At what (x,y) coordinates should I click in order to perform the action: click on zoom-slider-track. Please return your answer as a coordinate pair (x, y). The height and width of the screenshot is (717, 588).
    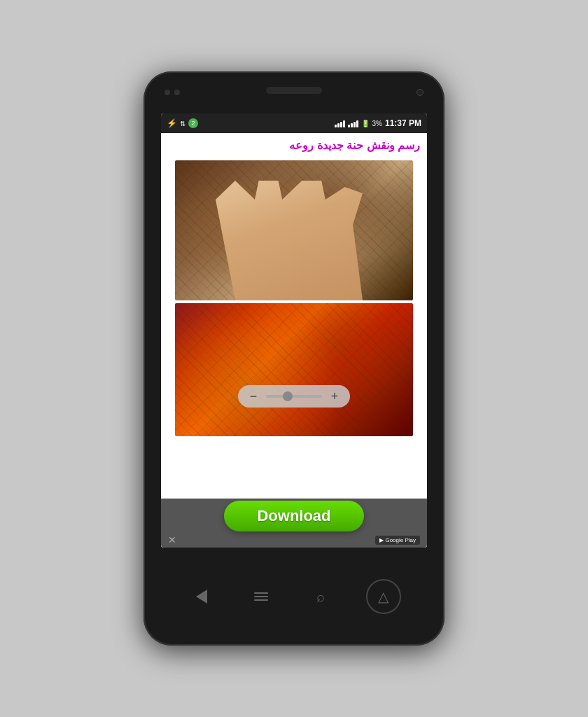
    Looking at the image, I should click on (294, 396).